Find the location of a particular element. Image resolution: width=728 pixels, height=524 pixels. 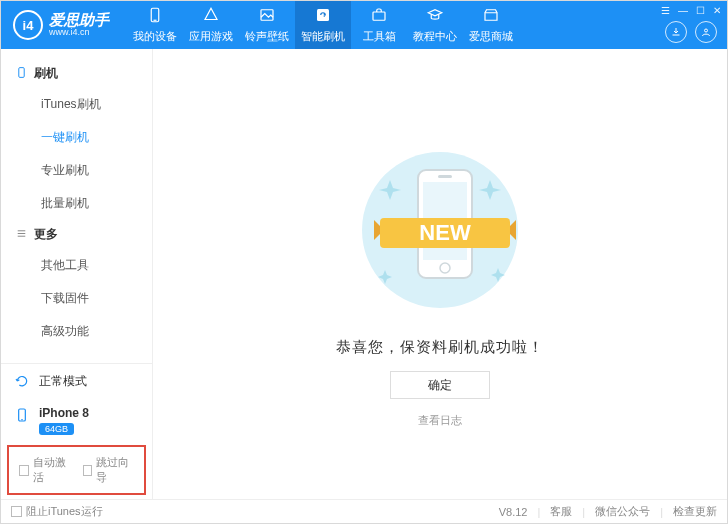

tab-label: 我的设备 is located at coordinates (155, 36).